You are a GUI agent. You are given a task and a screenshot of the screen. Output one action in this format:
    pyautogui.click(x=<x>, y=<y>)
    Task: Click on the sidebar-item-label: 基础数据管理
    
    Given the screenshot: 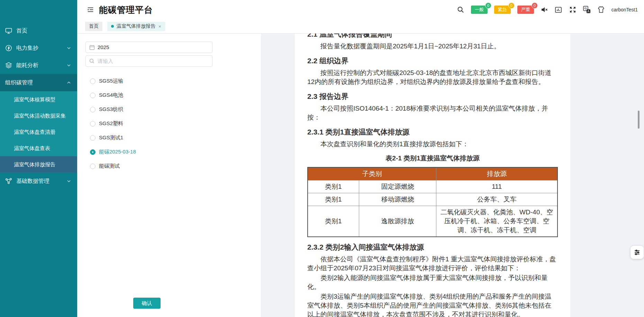 What is the action you would take?
    pyautogui.click(x=33, y=181)
    